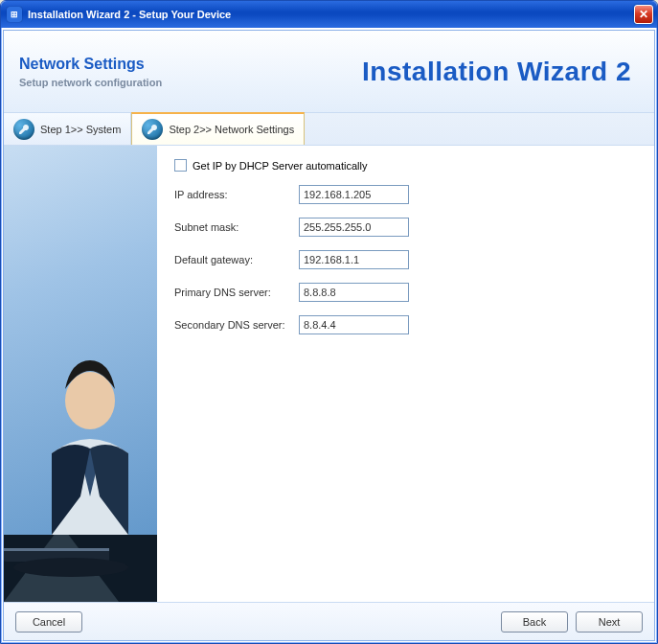 The image size is (658, 644). Describe the element at coordinates (237, 260) in the screenshot. I see `gateway-label: Default gateway:` at that location.